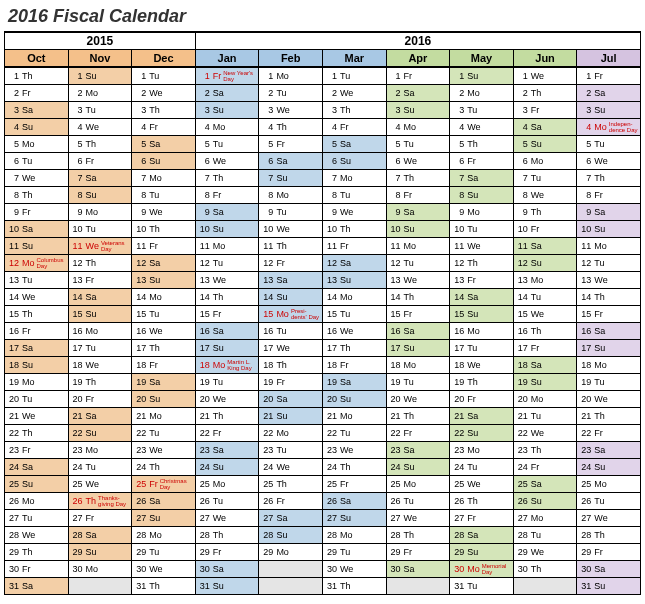 This screenshot has height=604, width=645. Describe the element at coordinates (227, 162) in the screenshot. I see `day-cell: 6We` at that location.